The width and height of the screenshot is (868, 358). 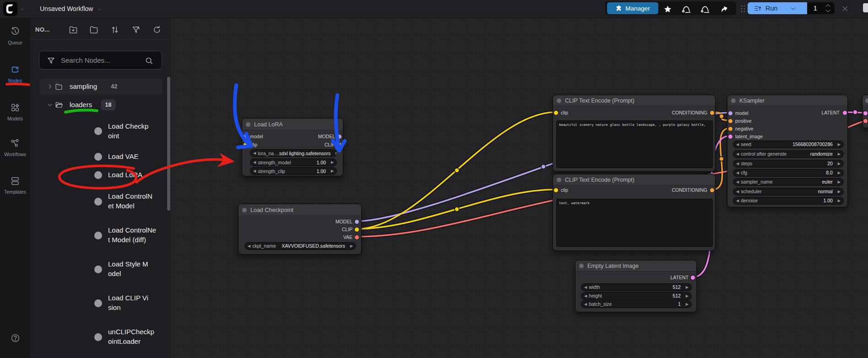 I want to click on widget-denoise: ◀denoise1.00▶, so click(x=788, y=201).